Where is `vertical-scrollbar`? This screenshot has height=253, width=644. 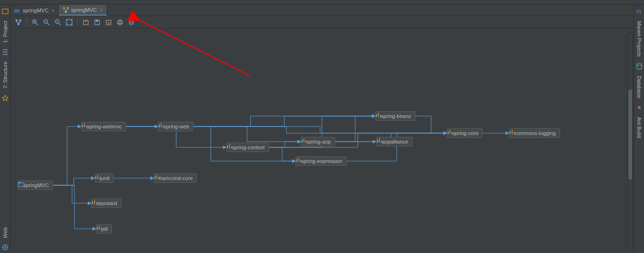 vertical-scrollbar is located at coordinates (630, 141).